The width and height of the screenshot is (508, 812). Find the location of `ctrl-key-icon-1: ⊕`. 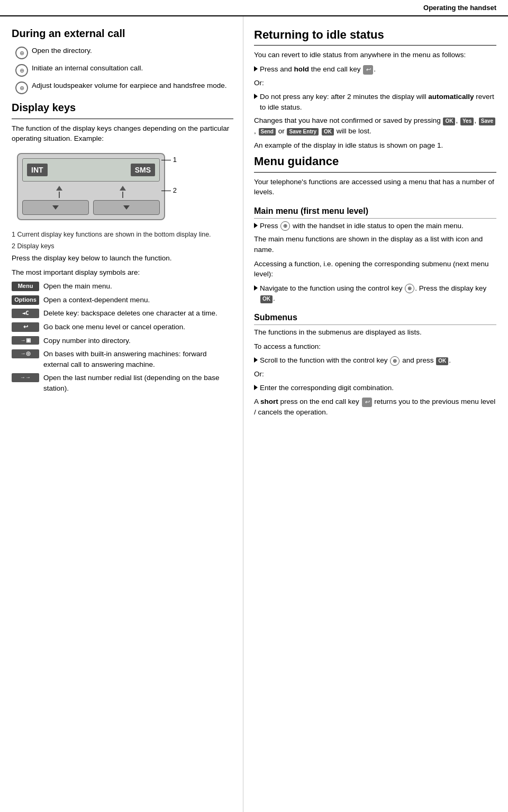

ctrl-key-icon-1: ⊕ is located at coordinates (285, 226).